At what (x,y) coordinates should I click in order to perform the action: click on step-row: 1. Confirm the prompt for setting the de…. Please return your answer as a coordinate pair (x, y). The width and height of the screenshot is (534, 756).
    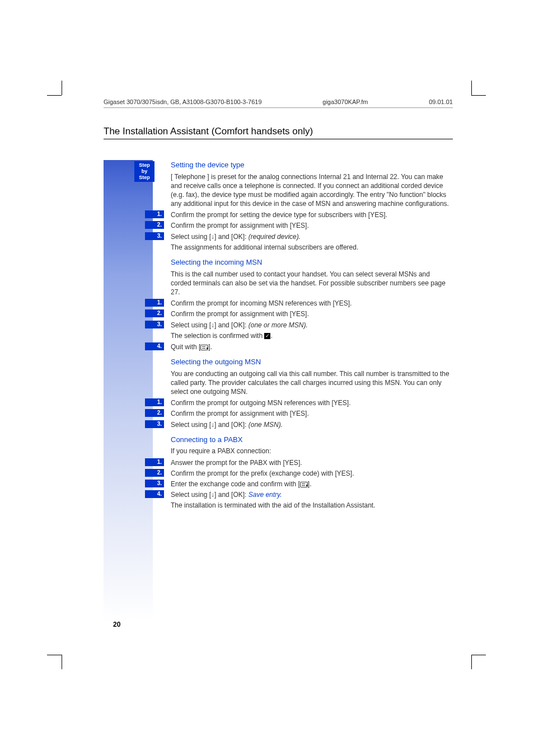
    Looking at the image, I should click on (311, 215).